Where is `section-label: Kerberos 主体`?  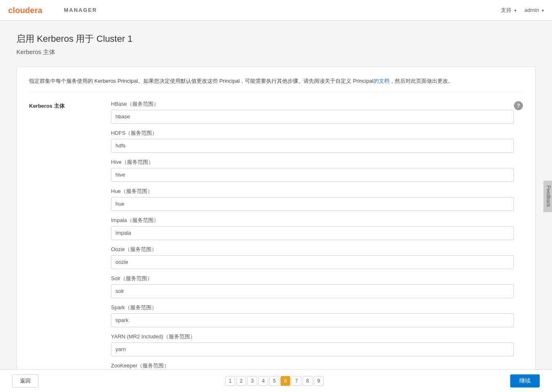 section-label: Kerberos 主体 is located at coordinates (47, 106).